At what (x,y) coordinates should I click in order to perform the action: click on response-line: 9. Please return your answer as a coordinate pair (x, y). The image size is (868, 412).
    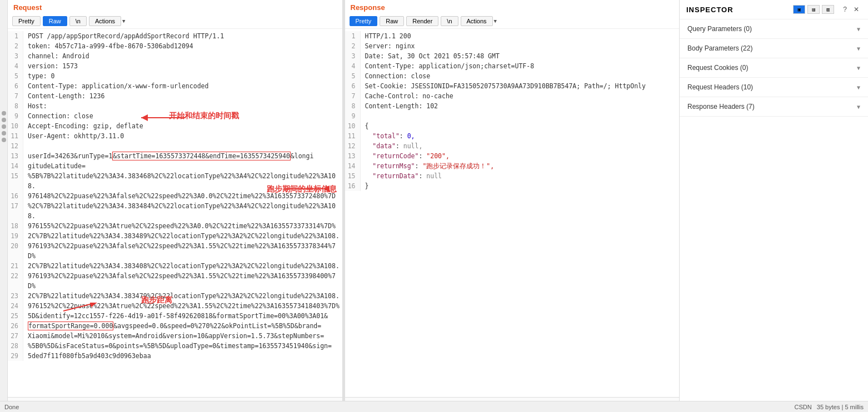
    Looking at the image, I should click on (512, 116).